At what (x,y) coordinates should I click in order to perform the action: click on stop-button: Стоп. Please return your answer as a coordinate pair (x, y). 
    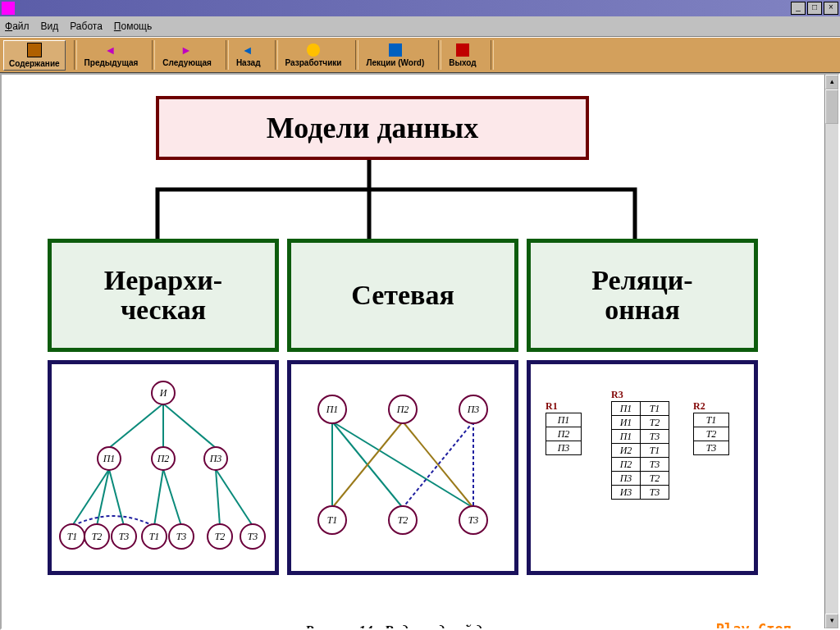
    Looking at the image, I should click on (774, 625).